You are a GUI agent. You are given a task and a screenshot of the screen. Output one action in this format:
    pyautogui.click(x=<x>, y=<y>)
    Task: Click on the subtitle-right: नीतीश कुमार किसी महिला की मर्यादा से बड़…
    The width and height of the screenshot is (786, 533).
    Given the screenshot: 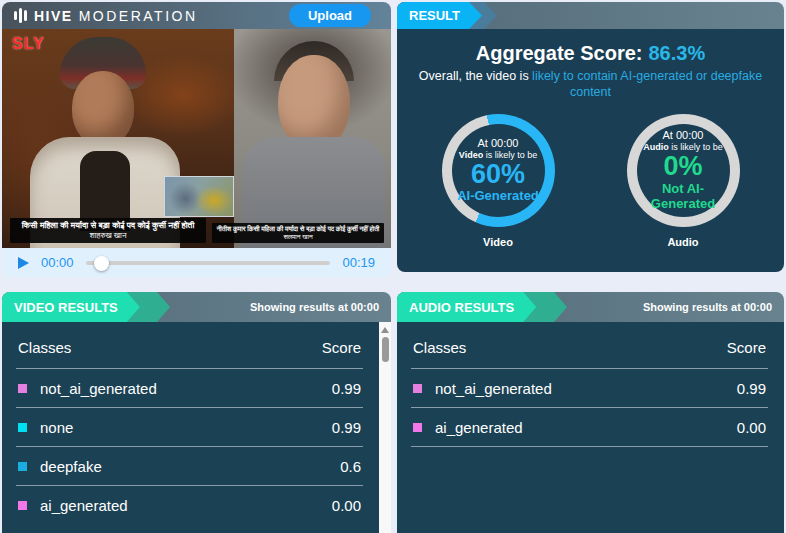 What is the action you would take?
    pyautogui.click(x=298, y=233)
    